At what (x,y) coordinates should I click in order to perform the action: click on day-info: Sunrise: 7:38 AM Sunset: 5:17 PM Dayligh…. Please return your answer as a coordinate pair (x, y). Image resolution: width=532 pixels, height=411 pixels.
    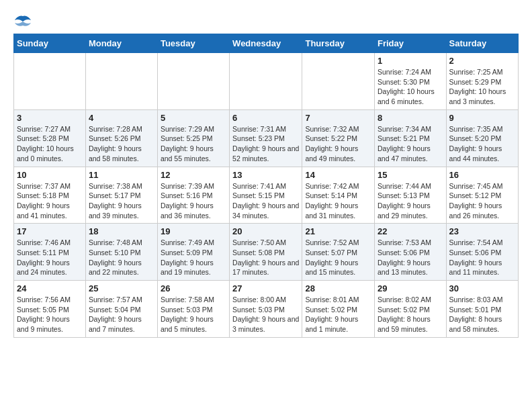
    Looking at the image, I should click on (122, 201).